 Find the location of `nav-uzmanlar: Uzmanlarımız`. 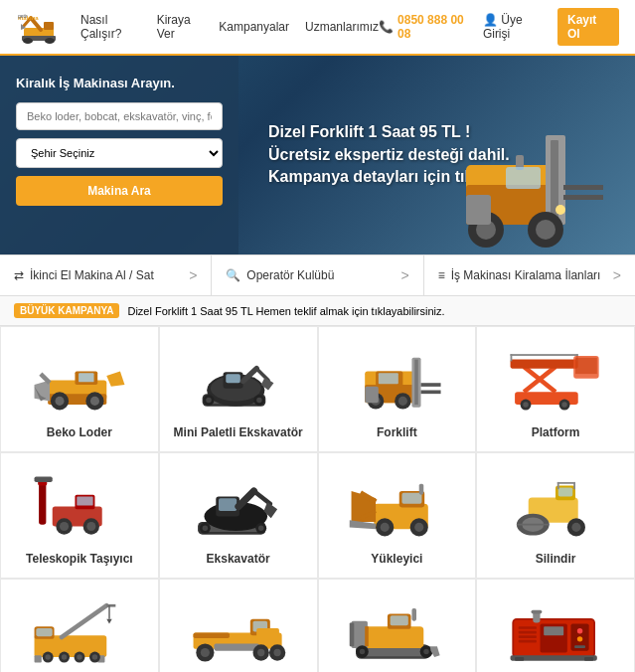

nav-uzmanlar: Uzmanlarımız is located at coordinates (342, 27).